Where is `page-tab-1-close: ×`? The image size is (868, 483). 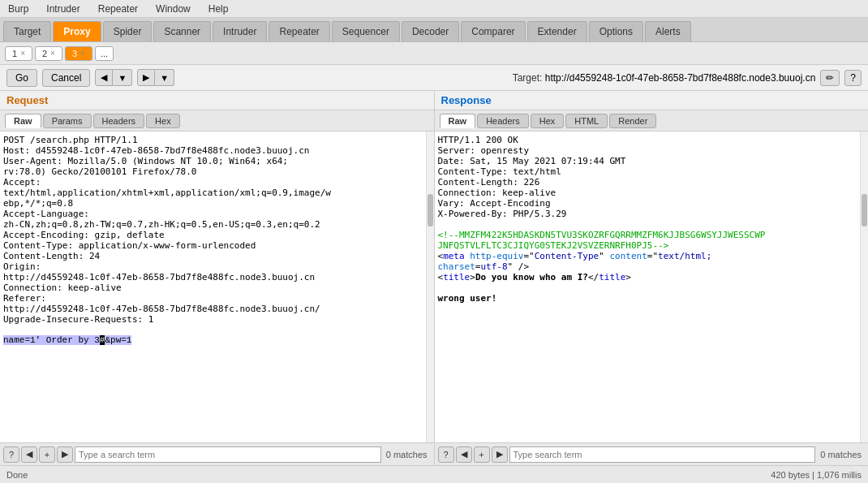 page-tab-1-close: × is located at coordinates (23, 54).